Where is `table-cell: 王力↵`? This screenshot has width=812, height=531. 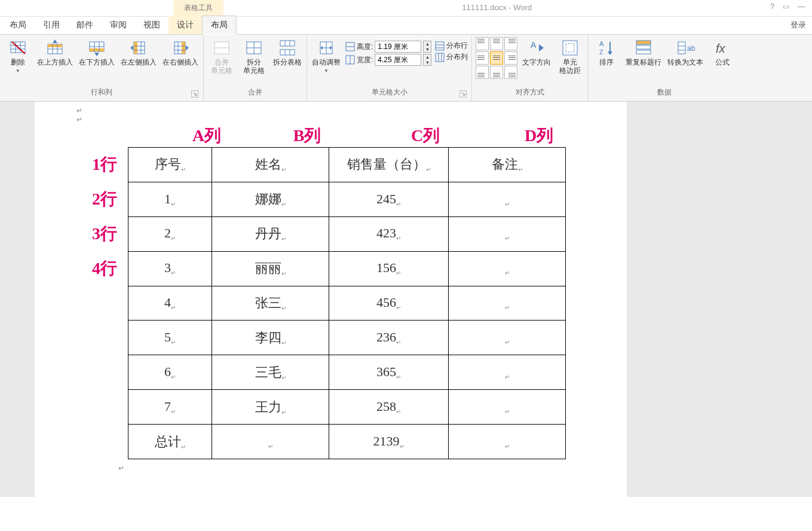
table-cell: 王力↵ is located at coordinates (271, 407).